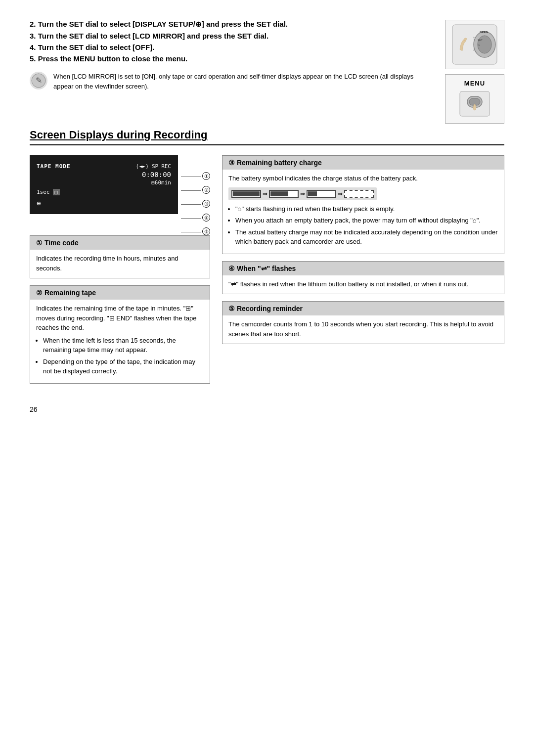 The width and height of the screenshot is (534, 756). I want to click on bat-arrow-3: ⇒, so click(340, 194).